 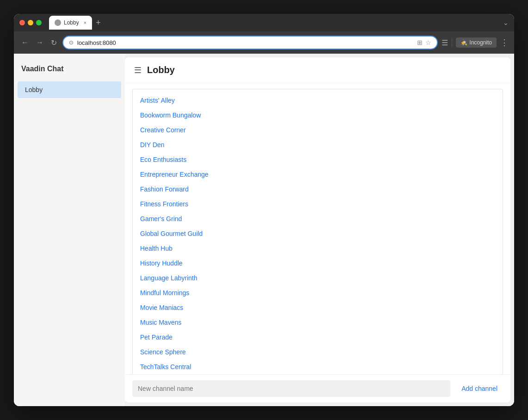 I want to click on new-tab-button: +, so click(x=98, y=23).